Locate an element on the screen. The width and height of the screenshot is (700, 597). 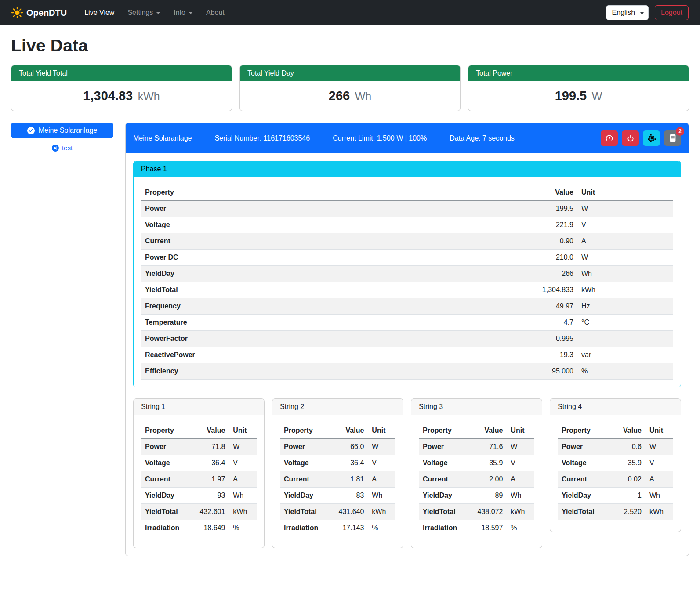
speedometer-icon is located at coordinates (609, 138).